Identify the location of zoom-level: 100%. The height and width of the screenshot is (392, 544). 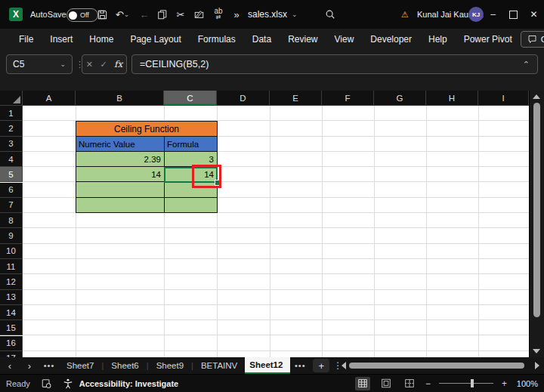
(527, 384).